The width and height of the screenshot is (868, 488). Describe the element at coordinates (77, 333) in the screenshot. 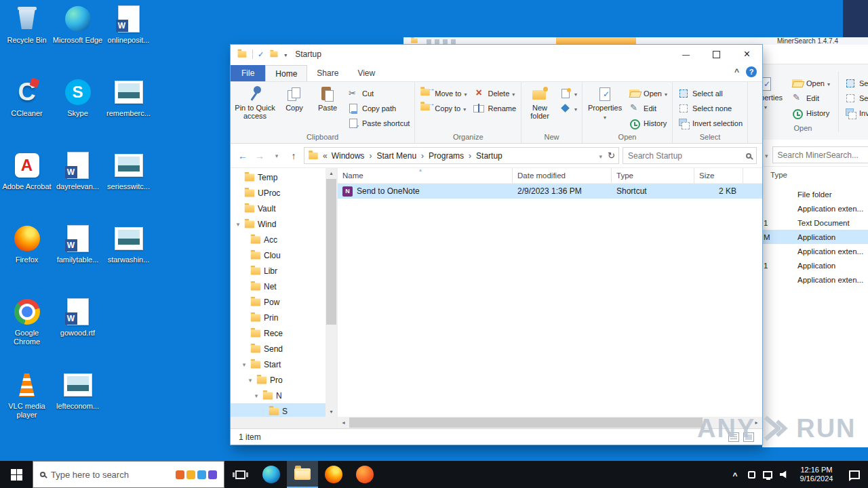

I see `desktop-icon: gowood.rtf` at that location.